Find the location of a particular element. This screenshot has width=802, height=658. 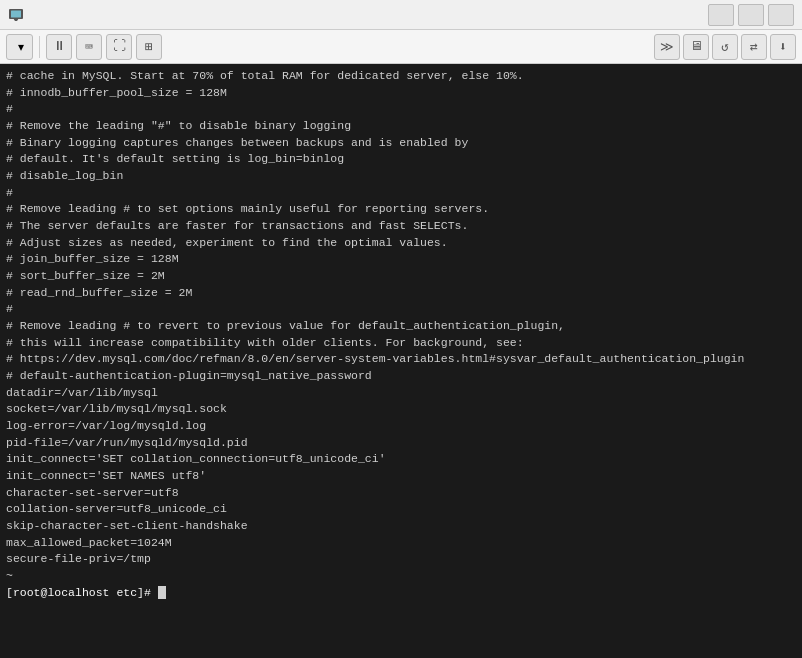

terminal-line: # default. It's default setting is log_b… is located at coordinates (401, 160).